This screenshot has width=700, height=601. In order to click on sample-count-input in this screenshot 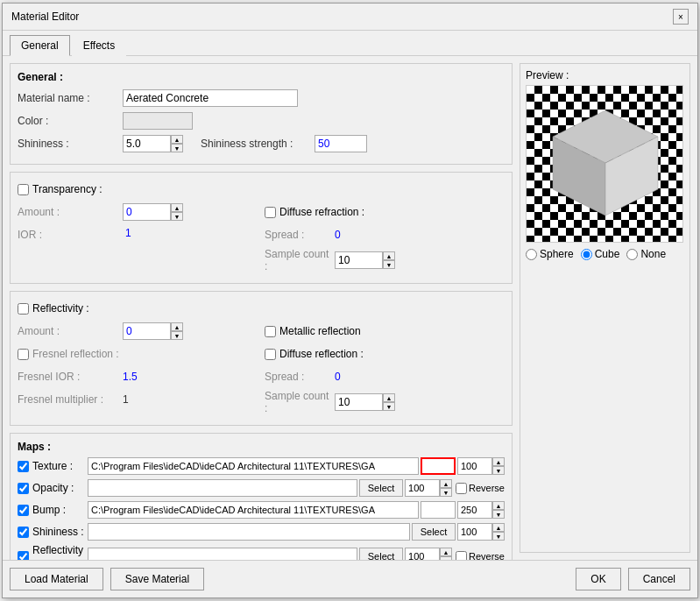, I will do `click(359, 260)`.